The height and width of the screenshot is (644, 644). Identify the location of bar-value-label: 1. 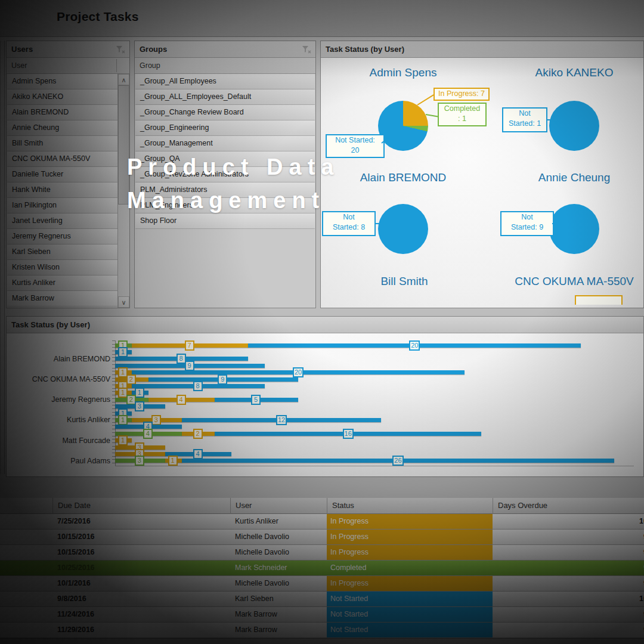
(173, 460).